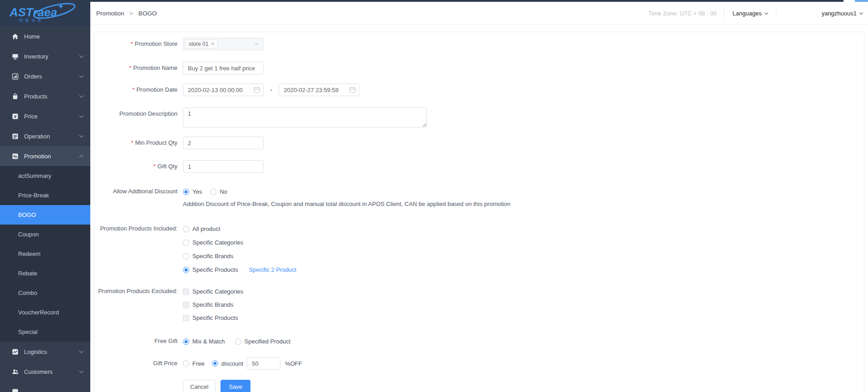 This screenshot has width=868, height=392. What do you see at coordinates (186, 342) in the screenshot?
I see `radio-mix-match` at bounding box center [186, 342].